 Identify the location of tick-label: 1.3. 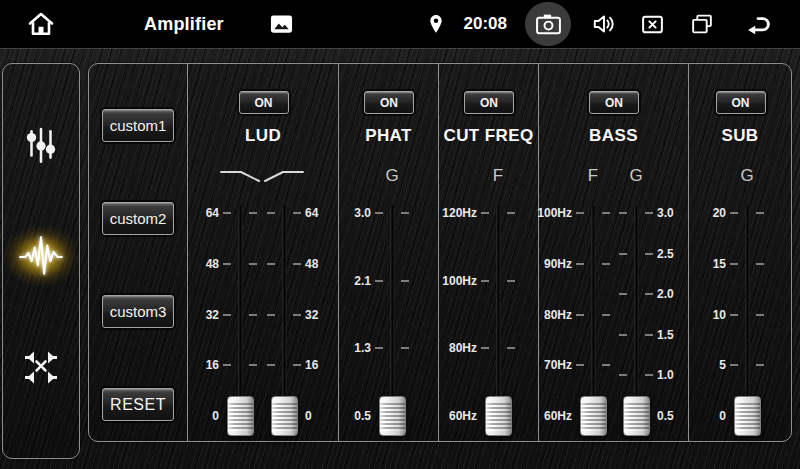
(355, 348).